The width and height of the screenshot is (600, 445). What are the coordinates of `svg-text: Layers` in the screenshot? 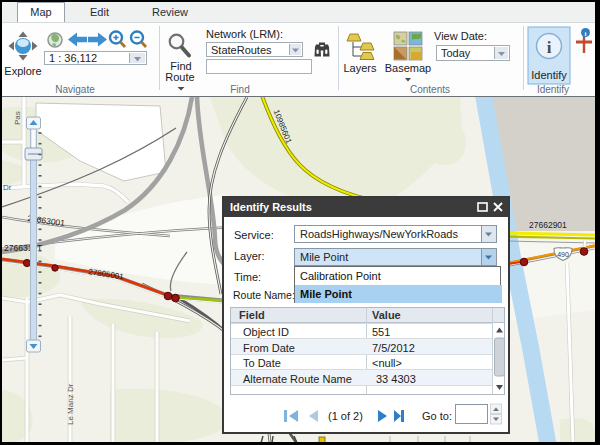 It's located at (360, 68).